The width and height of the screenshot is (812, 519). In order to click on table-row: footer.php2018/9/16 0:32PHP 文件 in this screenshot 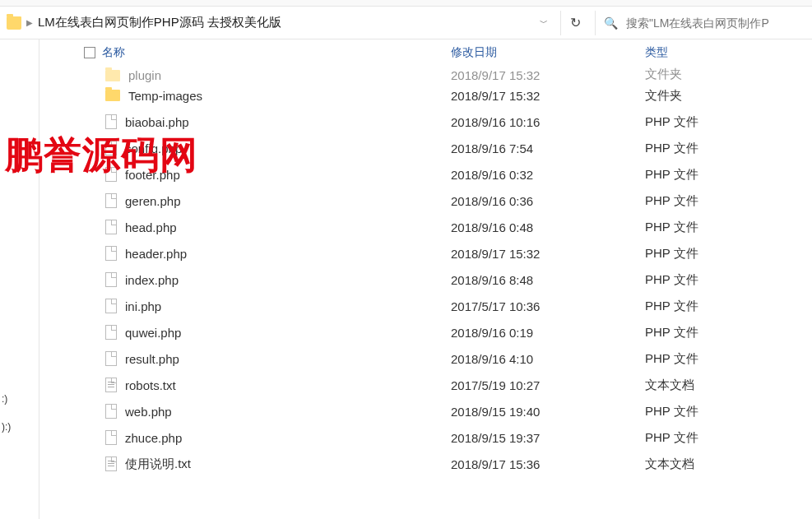, I will do `click(426, 174)`.